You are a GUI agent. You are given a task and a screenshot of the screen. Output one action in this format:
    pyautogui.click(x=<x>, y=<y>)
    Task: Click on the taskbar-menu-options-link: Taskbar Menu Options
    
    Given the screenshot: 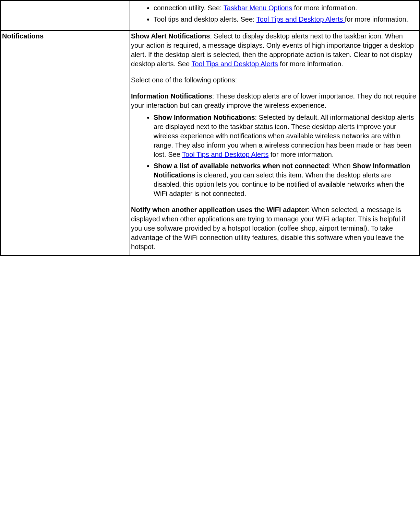 What is the action you would take?
    pyautogui.click(x=258, y=8)
    